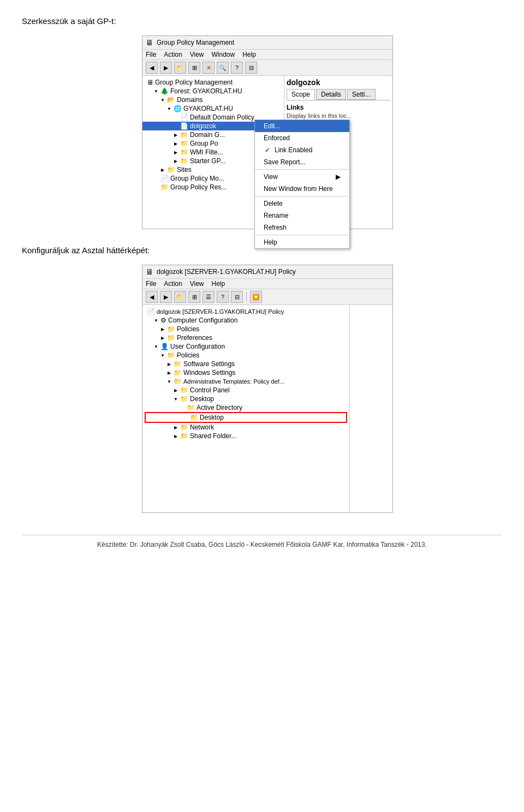 The height and width of the screenshot is (812, 524). I want to click on links-sub: Display links in this loc..., so click(338, 116).